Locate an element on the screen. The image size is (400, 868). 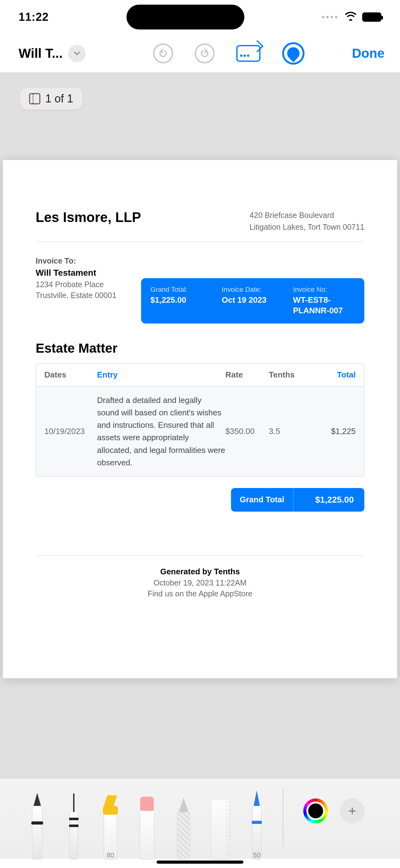
bluepen-icon is located at coordinates (257, 832).